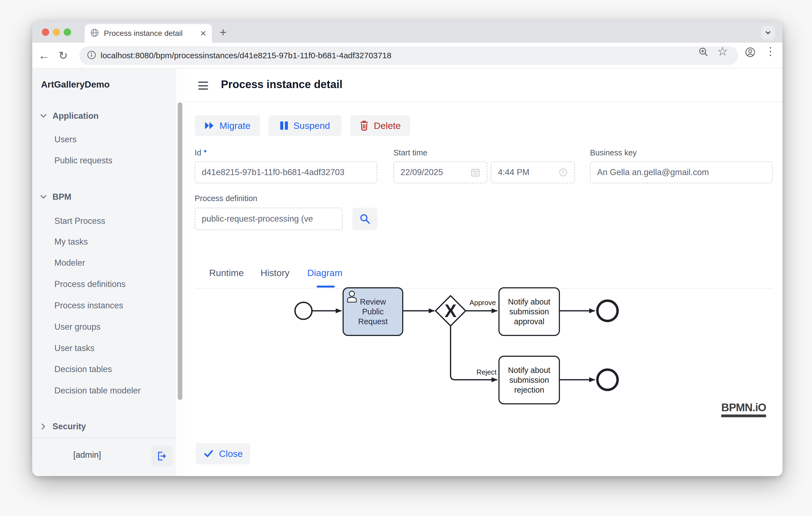 The height and width of the screenshot is (516, 812). Describe the element at coordinates (226, 198) in the screenshot. I see `process-definition-label: Process definition` at that location.